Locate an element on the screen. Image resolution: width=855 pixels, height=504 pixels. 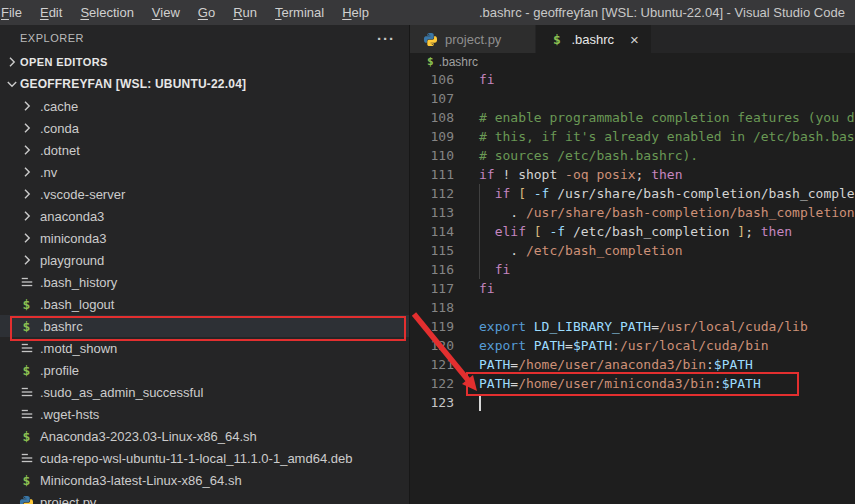
line-number: 111 is located at coordinates (432, 174).